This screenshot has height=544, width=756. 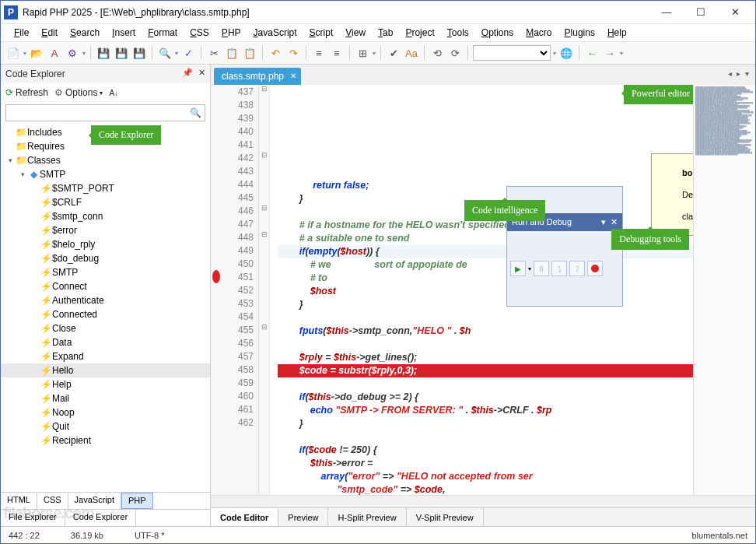 What do you see at coordinates (53, 501) in the screenshot?
I see `content-tab-css: CSS` at bounding box center [53, 501].